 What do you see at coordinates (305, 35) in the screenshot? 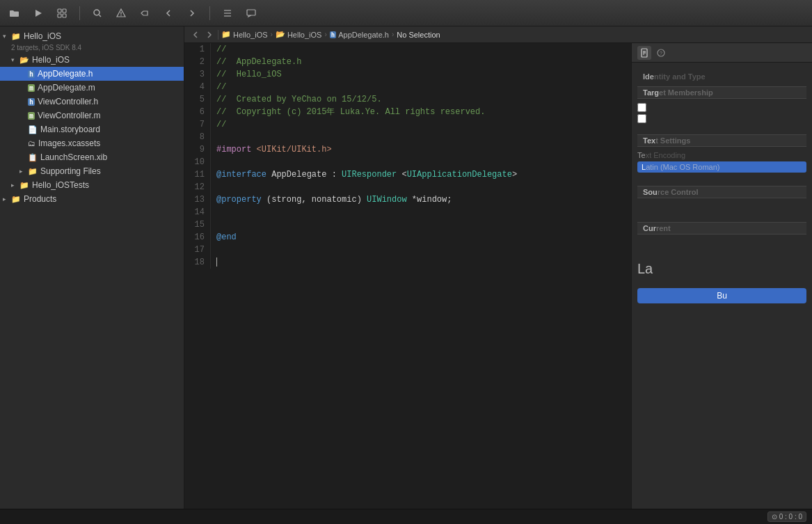
I see `breadcrumb-label: Hello_iOS` at bounding box center [305, 35].